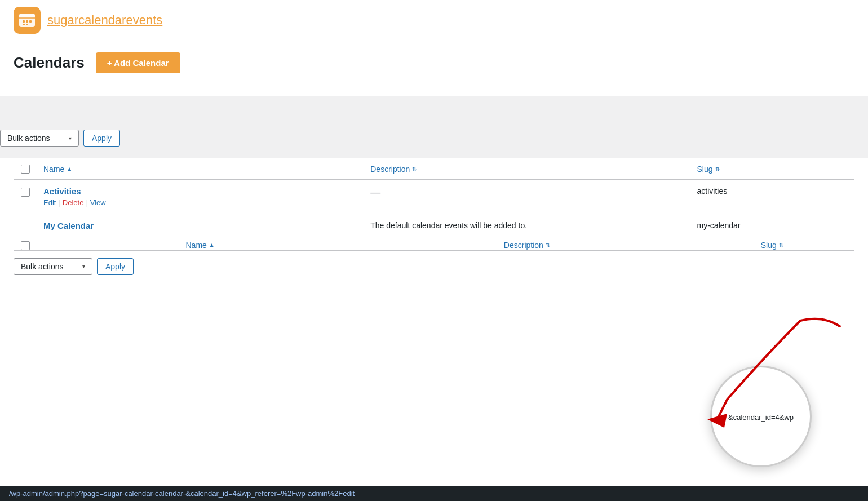  What do you see at coordinates (25, 246) in the screenshot?
I see `footer-select-all-checkbox` at bounding box center [25, 246].